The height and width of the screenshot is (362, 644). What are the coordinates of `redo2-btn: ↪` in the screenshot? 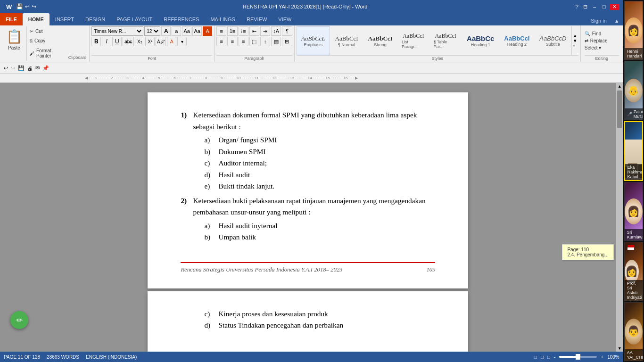 It's located at (13, 68).